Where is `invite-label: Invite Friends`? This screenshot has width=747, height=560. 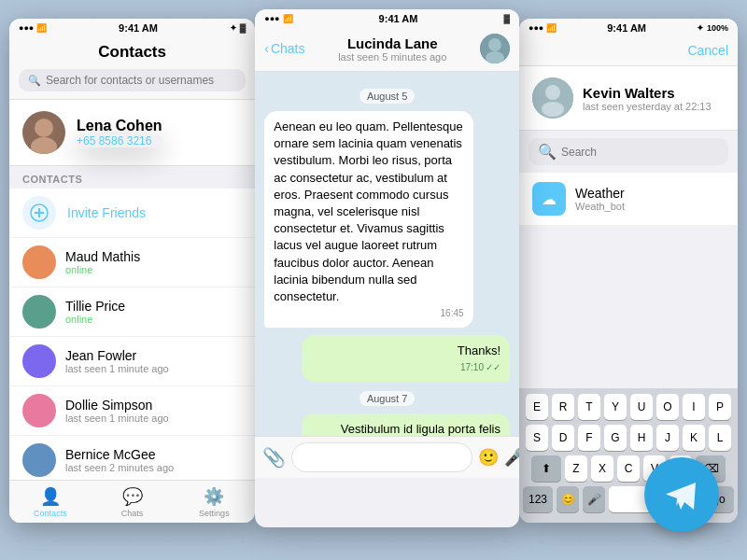
invite-label: Invite Friends is located at coordinates (106, 213).